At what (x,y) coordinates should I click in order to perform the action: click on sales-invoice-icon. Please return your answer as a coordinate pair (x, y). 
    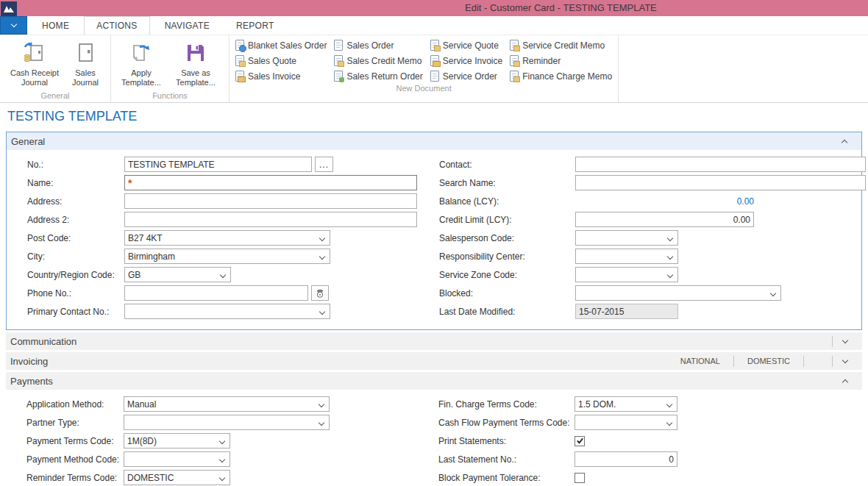
    Looking at the image, I should click on (240, 76).